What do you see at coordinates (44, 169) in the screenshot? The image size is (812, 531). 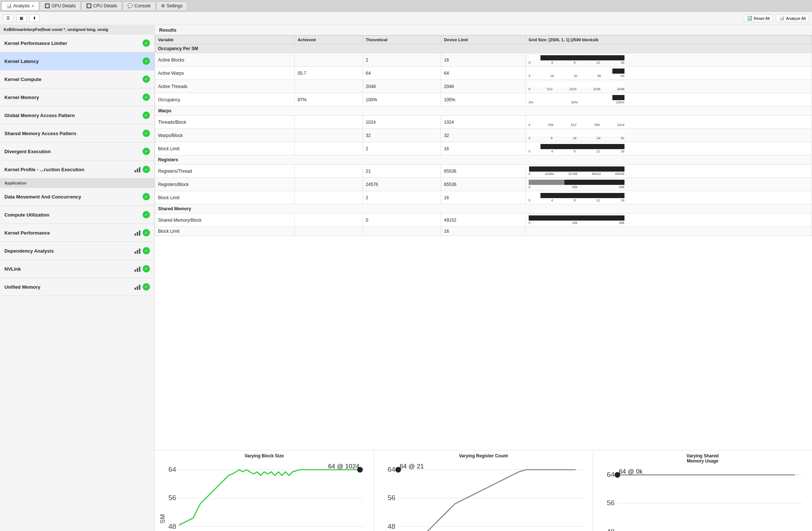 I see `sidebar-item-label: Kernel Profile - ...ruction Execution` at bounding box center [44, 169].